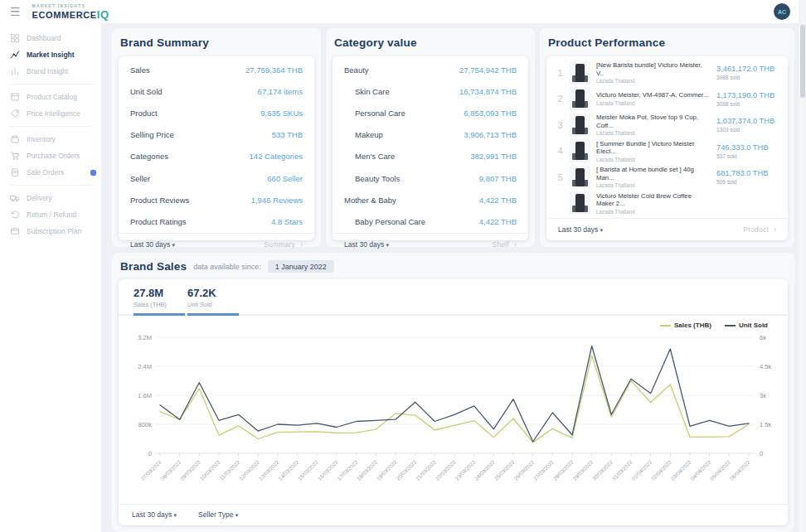  What do you see at coordinates (747, 204) in the screenshot?
I see `product-sales` at bounding box center [747, 204].